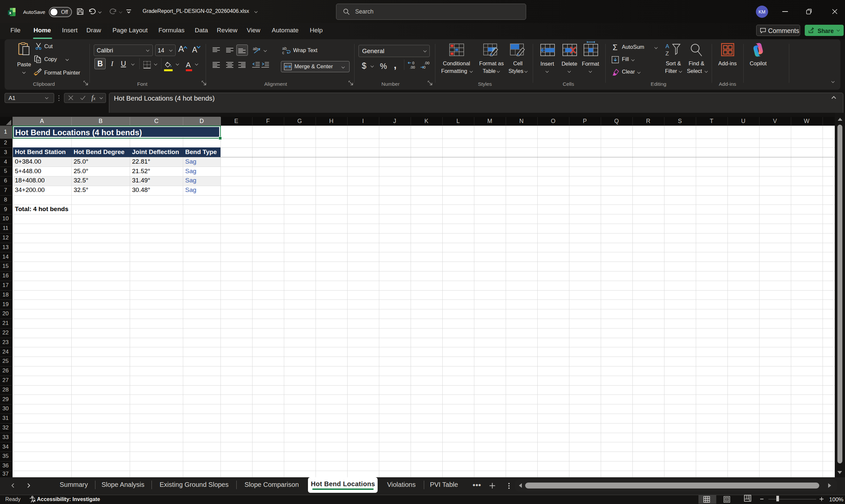 The height and width of the screenshot is (504, 845). What do you see at coordinates (10, 13) in the screenshot?
I see `svg-text: x` at bounding box center [10, 13].